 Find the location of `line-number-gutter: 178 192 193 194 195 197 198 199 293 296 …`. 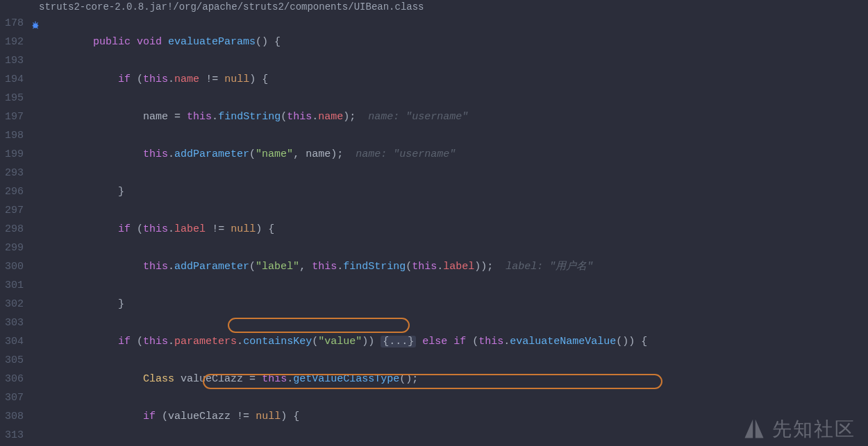

line-number-gutter: 178 192 193 194 195 197 198 199 293 296 … is located at coordinates (15, 230).